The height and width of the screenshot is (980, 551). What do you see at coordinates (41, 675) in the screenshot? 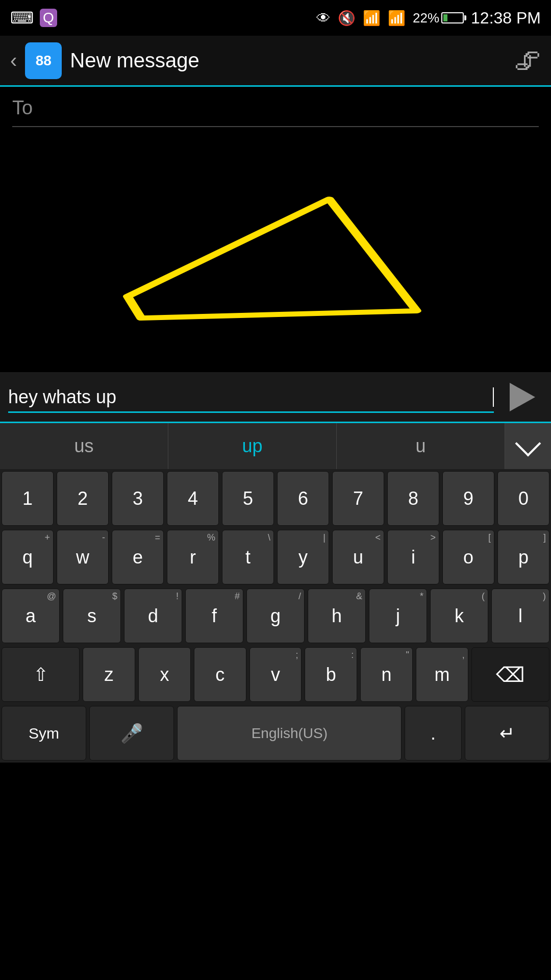
I see `shift-key: ⇧` at bounding box center [41, 675].